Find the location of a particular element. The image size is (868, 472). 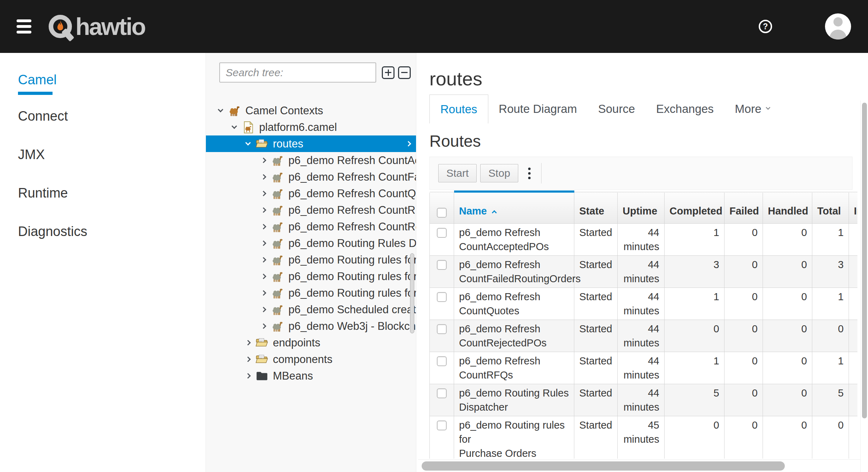

kebab-menu-icon is located at coordinates (530, 174).